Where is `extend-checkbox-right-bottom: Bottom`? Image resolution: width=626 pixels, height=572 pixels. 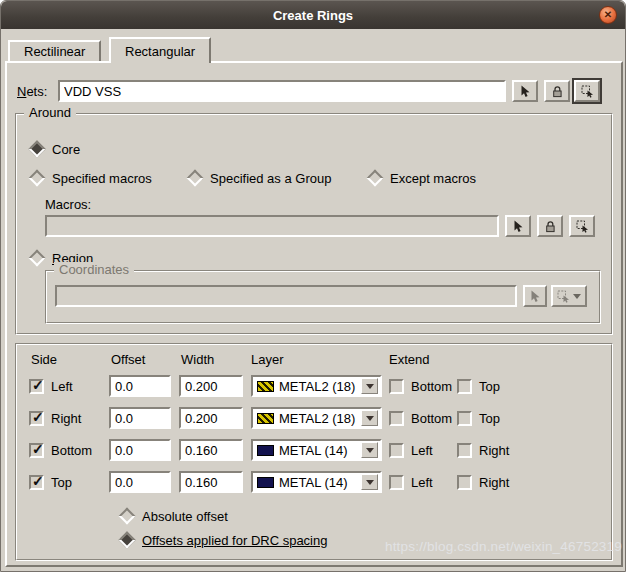
extend-checkbox-right-bottom: Bottom is located at coordinates (420, 418).